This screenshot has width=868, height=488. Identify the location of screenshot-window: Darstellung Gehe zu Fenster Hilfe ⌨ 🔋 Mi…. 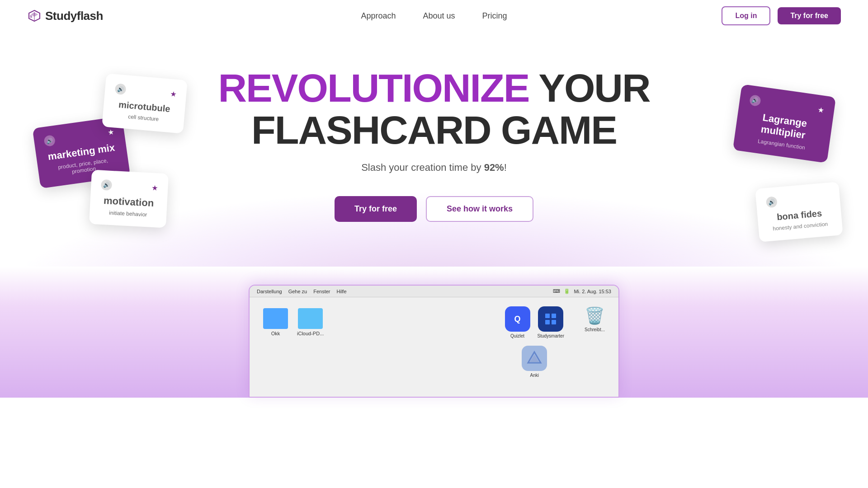
(434, 341).